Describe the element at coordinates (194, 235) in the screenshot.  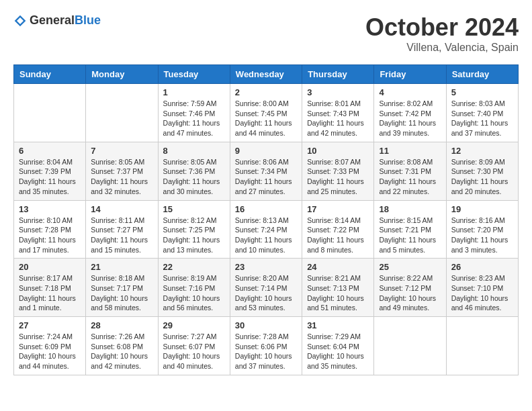
I see `day-info: Sunrise: 8:12 AM Sunset: 7:25 PM Dayligh…` at that location.